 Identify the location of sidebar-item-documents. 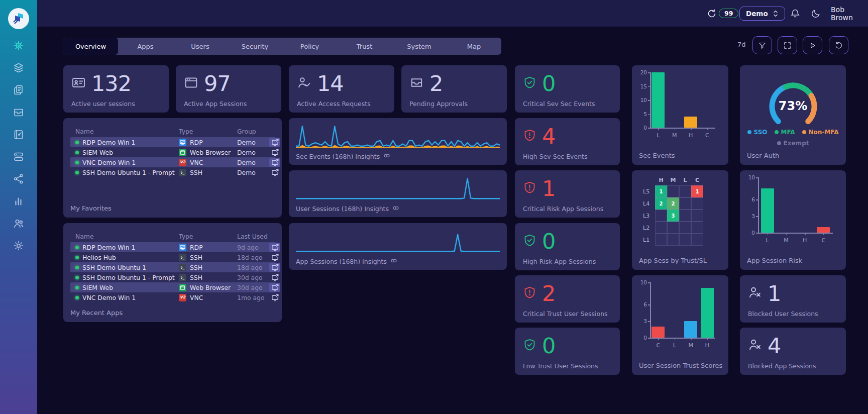
(19, 90).